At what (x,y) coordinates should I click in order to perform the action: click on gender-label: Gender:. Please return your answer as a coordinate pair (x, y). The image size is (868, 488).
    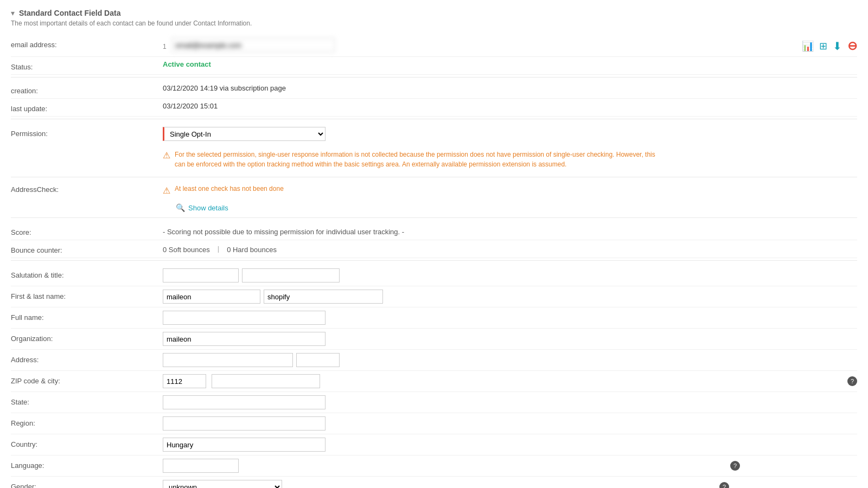
    Looking at the image, I should click on (87, 484).